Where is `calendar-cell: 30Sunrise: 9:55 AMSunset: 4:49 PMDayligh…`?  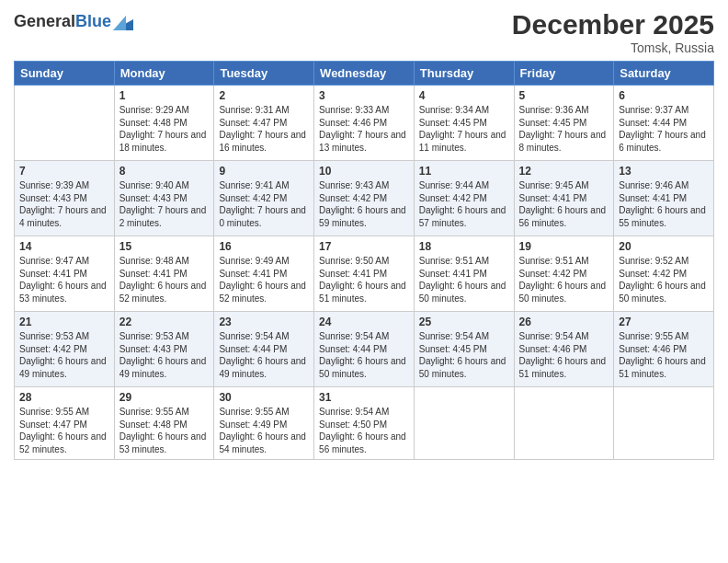
calendar-cell: 30Sunrise: 9:55 AMSunset: 4:49 PMDayligh… is located at coordinates (265, 423).